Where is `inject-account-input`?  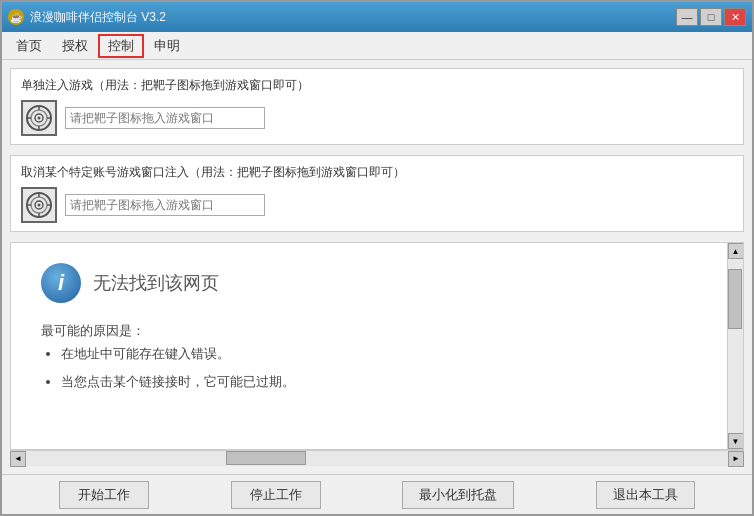 inject-account-input is located at coordinates (165, 205).